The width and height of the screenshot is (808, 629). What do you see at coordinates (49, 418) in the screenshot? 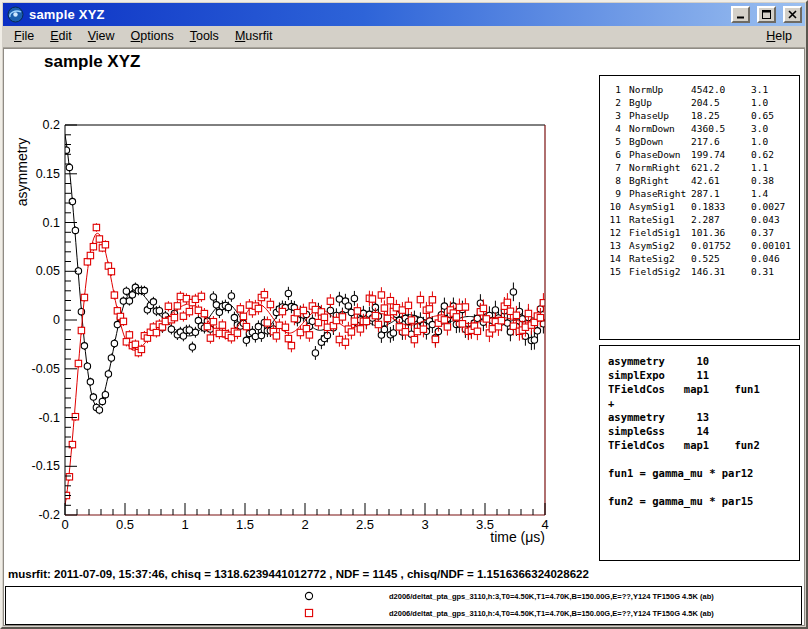
I see `svg-text: -0.1` at bounding box center [49, 418].